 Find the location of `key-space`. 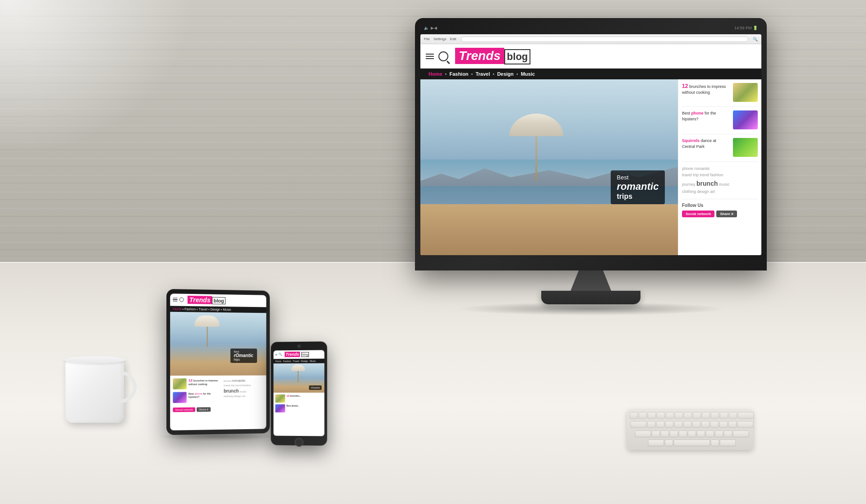

key-space is located at coordinates (692, 443).